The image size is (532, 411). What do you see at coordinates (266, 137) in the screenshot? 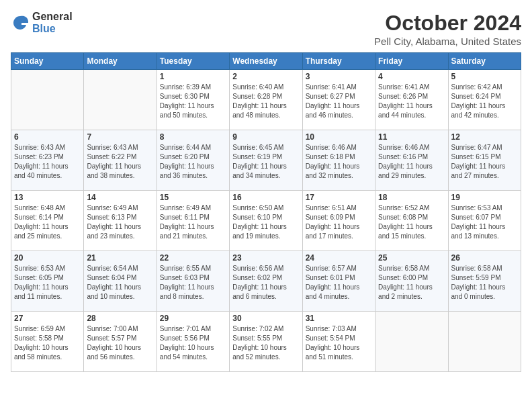
I see `day-number: 9` at bounding box center [266, 137].